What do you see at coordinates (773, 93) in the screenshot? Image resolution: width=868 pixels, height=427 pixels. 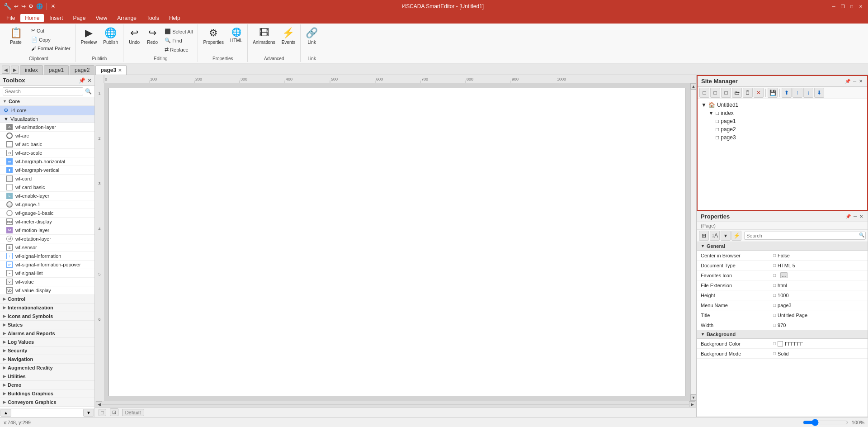 I see `sm-btn-save: 💾` at bounding box center [773, 93].